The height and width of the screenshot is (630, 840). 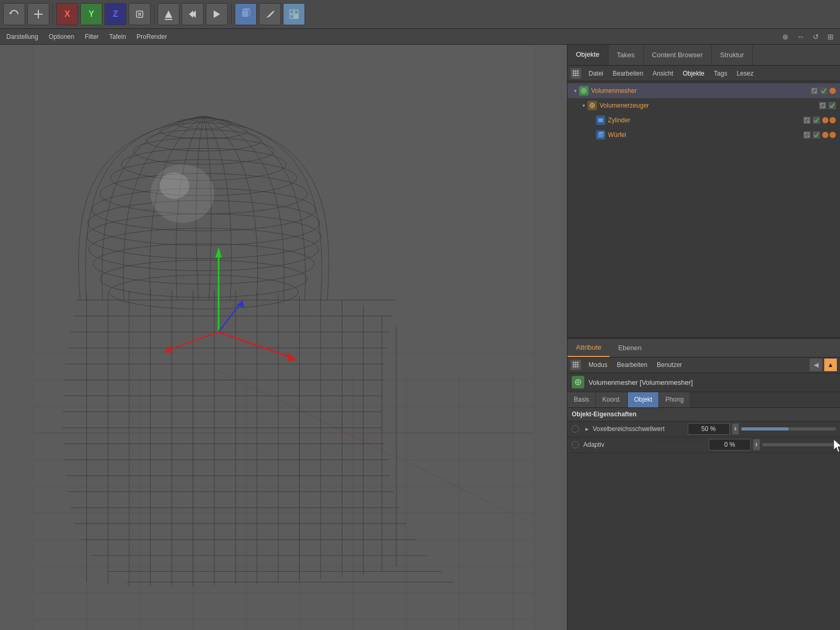 What do you see at coordinates (730, 445) in the screenshot?
I see `adaptiv-value: 0 %` at bounding box center [730, 445].